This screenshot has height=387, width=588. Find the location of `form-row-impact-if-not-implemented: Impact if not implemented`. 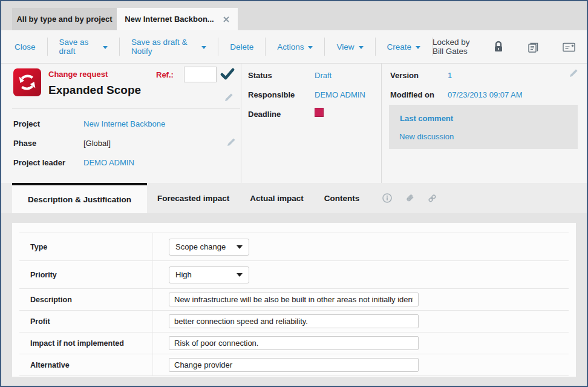

form-row-impact-if-not-implemented: Impact if not implemented is located at coordinates (294, 343).